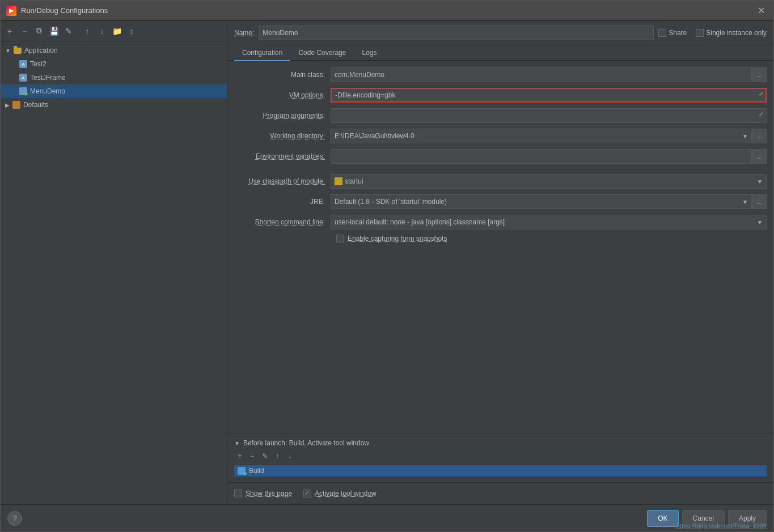  What do you see at coordinates (500, 471) in the screenshot?
I see `build-item: Build` at bounding box center [500, 471].